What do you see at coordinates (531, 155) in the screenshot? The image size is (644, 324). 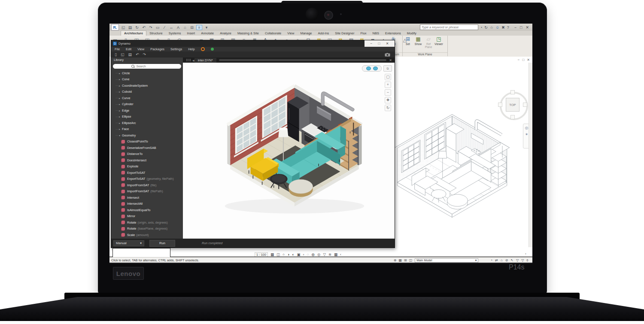 I see `vertical-scrollbar` at bounding box center [531, 155].